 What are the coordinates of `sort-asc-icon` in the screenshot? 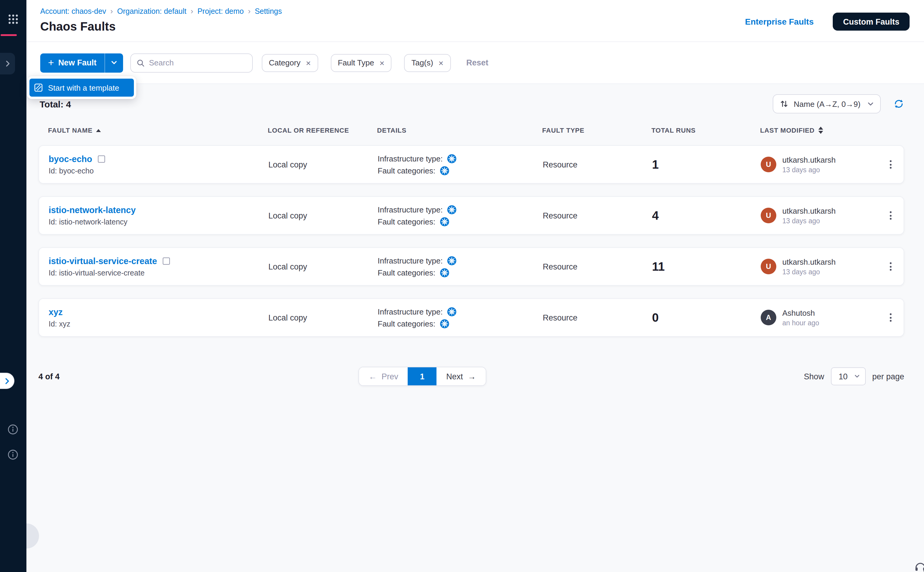 It's located at (98, 130).